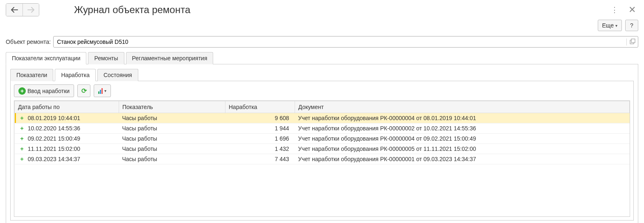  I want to click on help-button: ?, so click(632, 25).